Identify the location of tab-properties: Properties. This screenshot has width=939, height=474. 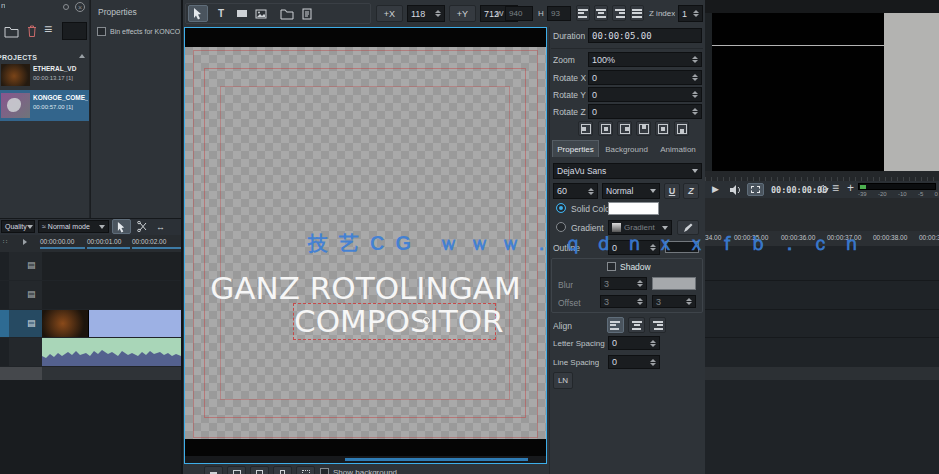
(576, 148).